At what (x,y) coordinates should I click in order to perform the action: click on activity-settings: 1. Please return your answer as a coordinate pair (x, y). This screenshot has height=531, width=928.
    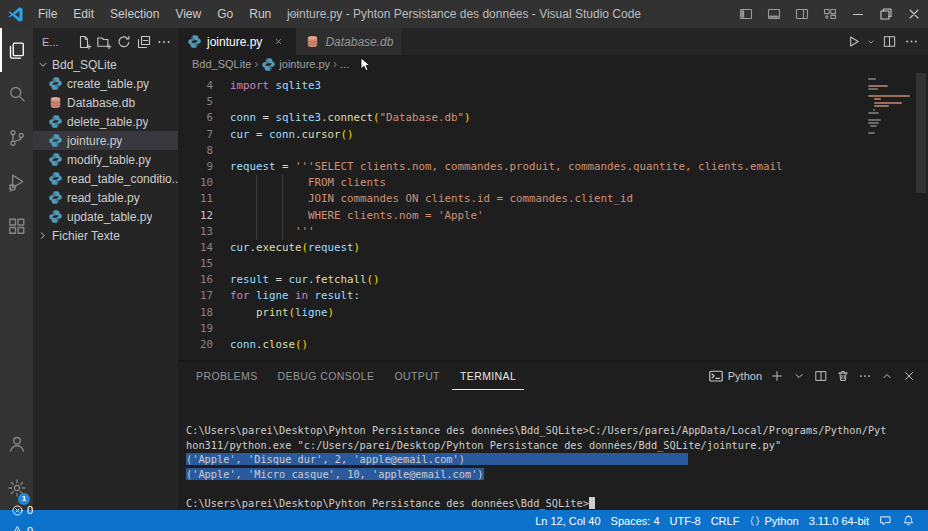
    Looking at the image, I should click on (16, 488).